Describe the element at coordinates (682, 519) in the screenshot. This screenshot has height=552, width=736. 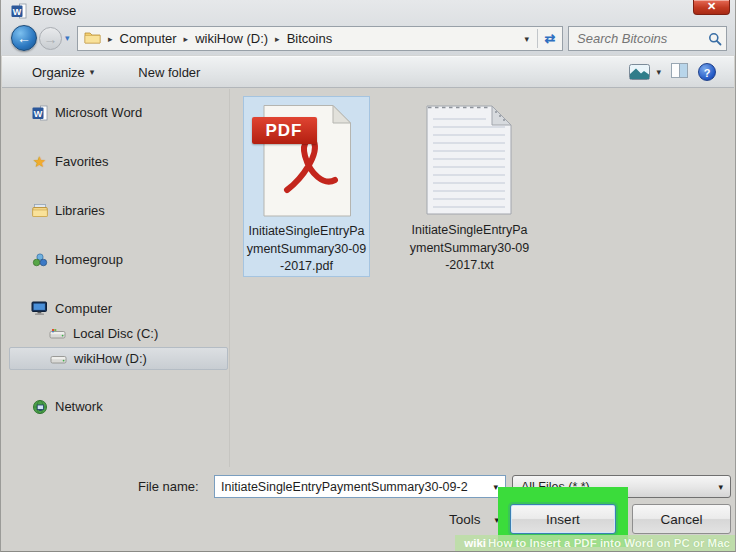
I see `cancel-button: Cancel` at that location.